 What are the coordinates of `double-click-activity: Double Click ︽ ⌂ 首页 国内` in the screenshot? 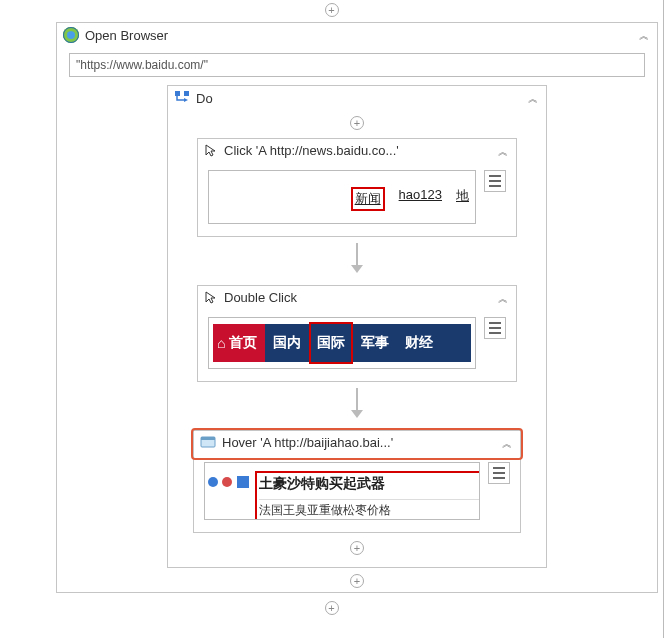 It's located at (357, 334).